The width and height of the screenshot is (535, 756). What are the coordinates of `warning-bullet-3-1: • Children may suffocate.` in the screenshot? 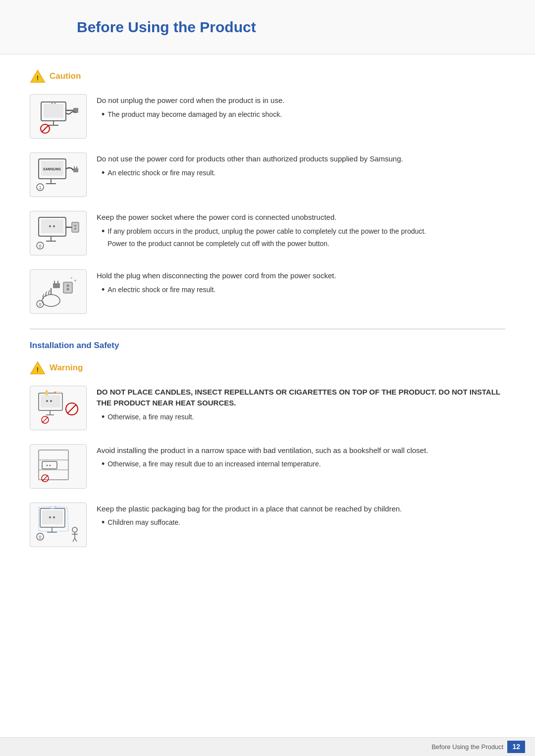 It's located at (303, 523).